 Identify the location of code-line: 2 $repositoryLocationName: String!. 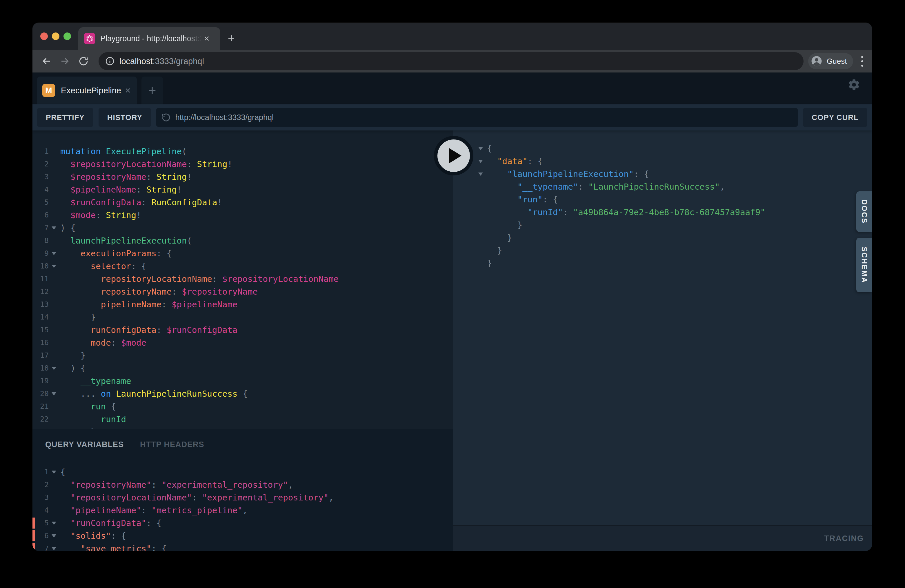
(243, 164).